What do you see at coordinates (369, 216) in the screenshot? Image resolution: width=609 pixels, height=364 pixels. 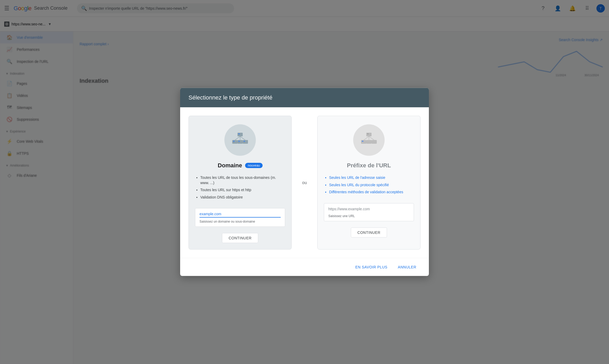 I see `url-input-hint: Saisissez une URL` at bounding box center [369, 216].